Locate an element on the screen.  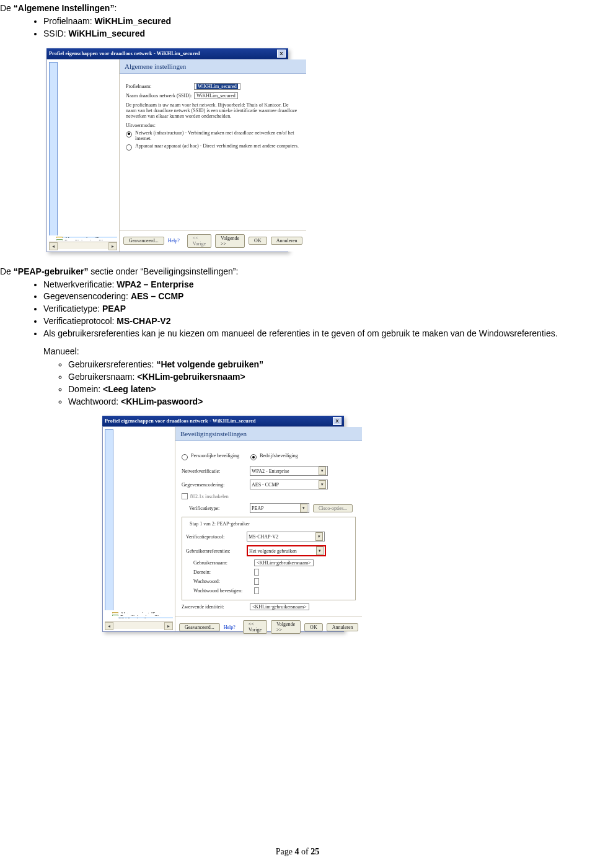
combo-vtype: PEAP▾ is located at coordinates (280, 508).